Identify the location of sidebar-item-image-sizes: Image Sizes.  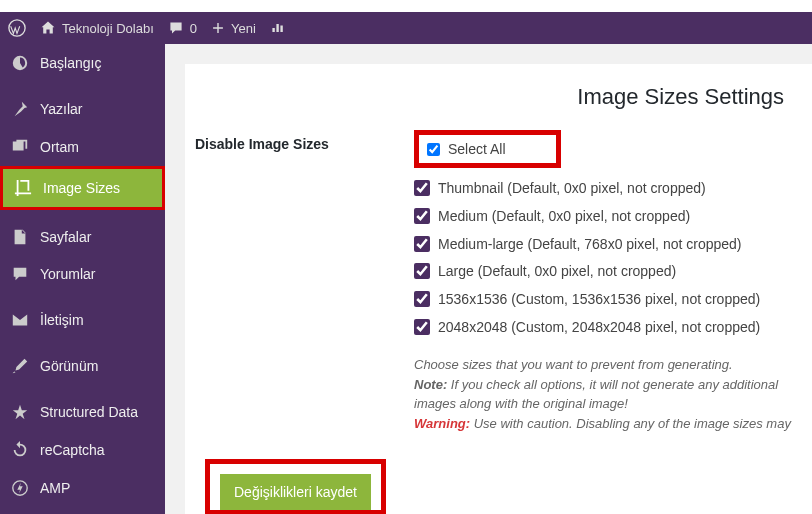
(82, 188).